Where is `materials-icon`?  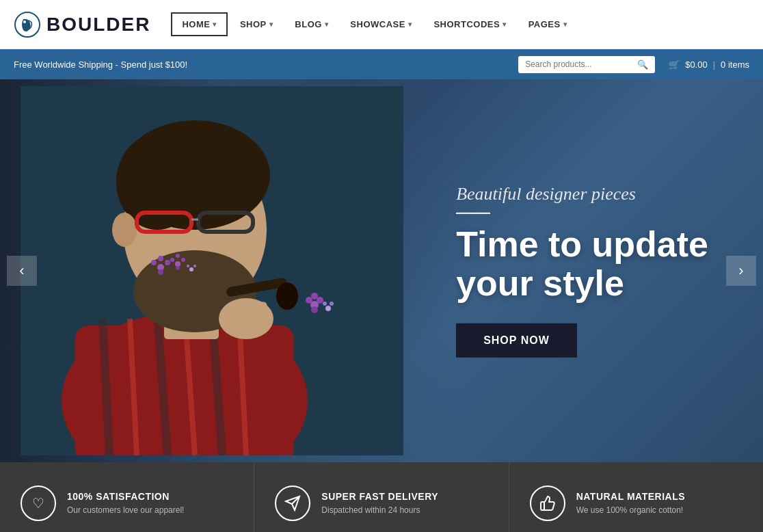 materials-icon is located at coordinates (548, 503).